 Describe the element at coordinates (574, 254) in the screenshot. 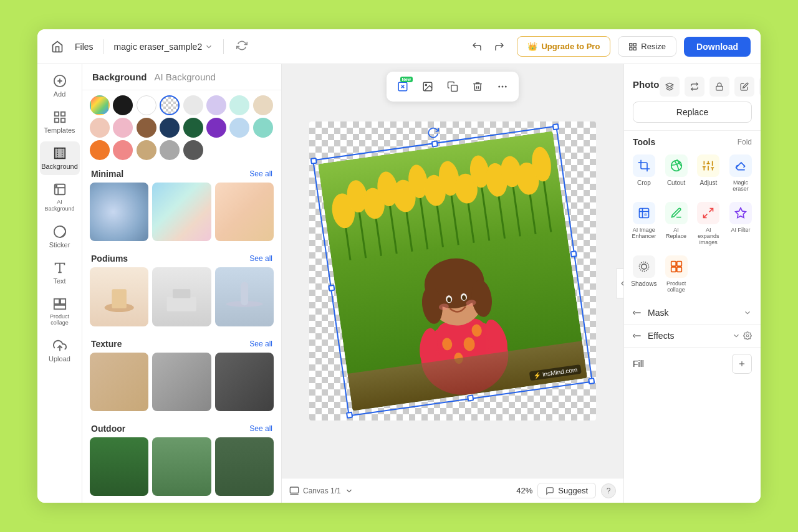

I see `handle-mid-right` at that location.